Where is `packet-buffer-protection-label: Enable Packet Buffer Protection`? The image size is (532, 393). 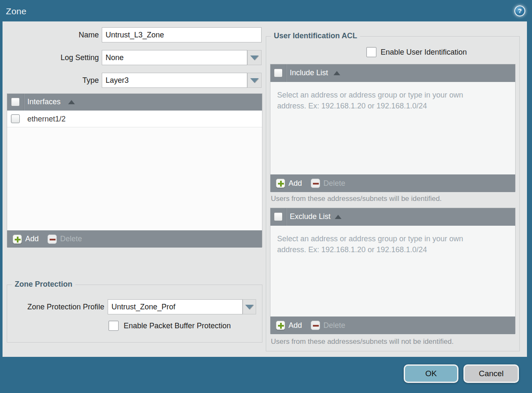 packet-buffer-protection-label: Enable Packet Buffer Protection is located at coordinates (177, 326).